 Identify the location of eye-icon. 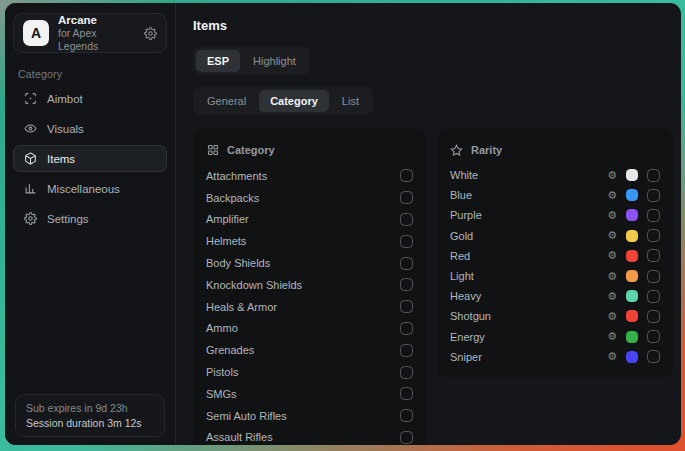
(30, 129).